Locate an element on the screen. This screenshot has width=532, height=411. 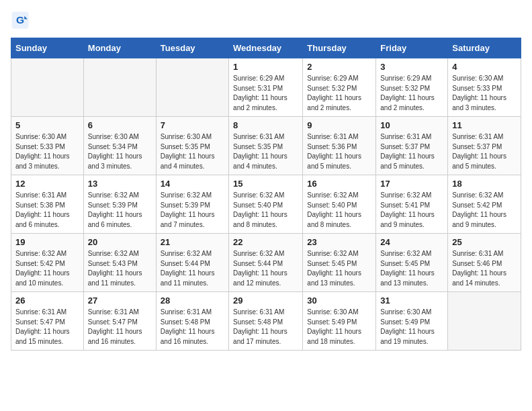
calendar-cell: 16Sunrise: 6:32 AM Sunset: 5:40 PM Dayli… is located at coordinates (340, 204).